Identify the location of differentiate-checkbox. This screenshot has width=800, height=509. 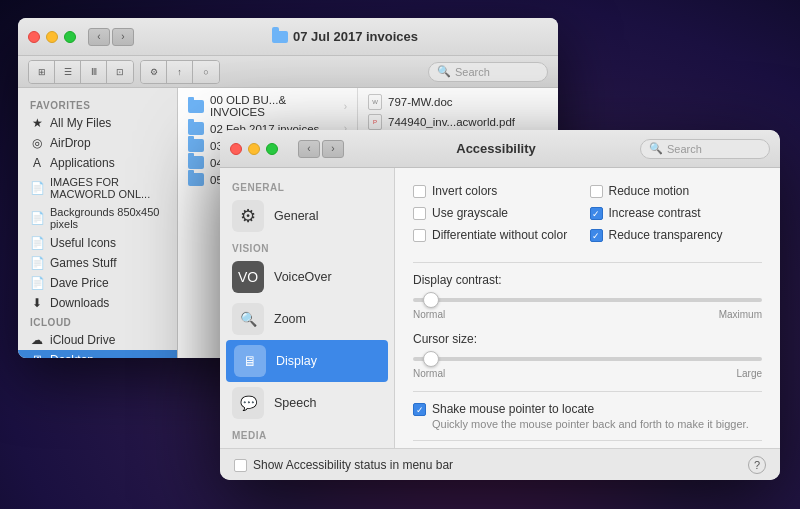
(420, 236).